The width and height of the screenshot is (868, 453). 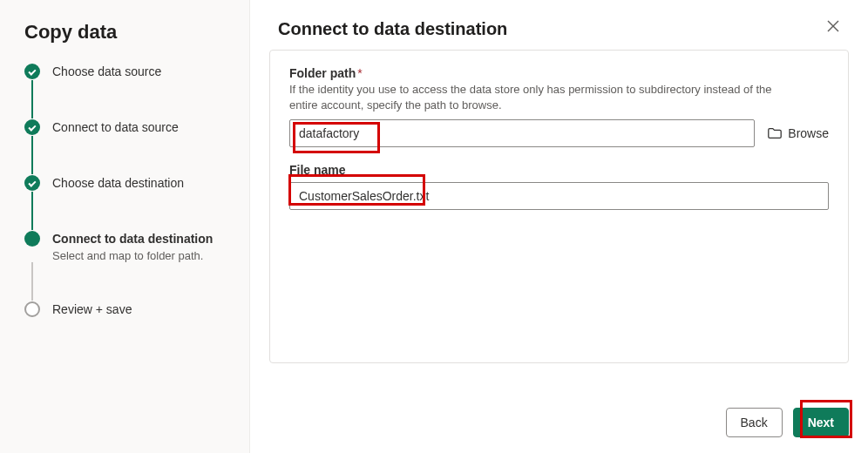 What do you see at coordinates (798, 133) in the screenshot?
I see `browse-button: Browse` at bounding box center [798, 133].